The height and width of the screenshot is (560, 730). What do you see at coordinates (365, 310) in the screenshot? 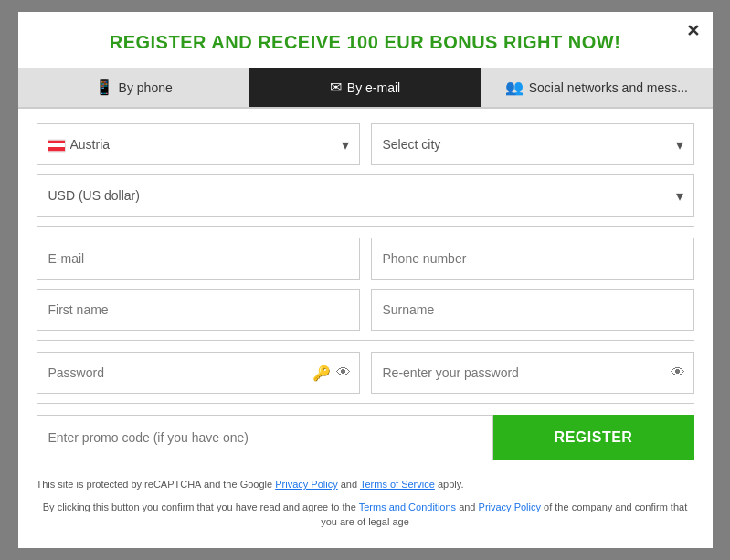
I see `name-row` at bounding box center [365, 310].